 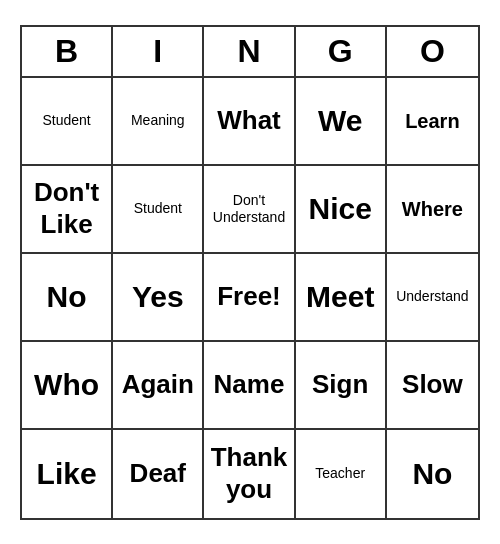 What do you see at coordinates (432, 122) in the screenshot?
I see `bingo-cell: Learn` at bounding box center [432, 122].